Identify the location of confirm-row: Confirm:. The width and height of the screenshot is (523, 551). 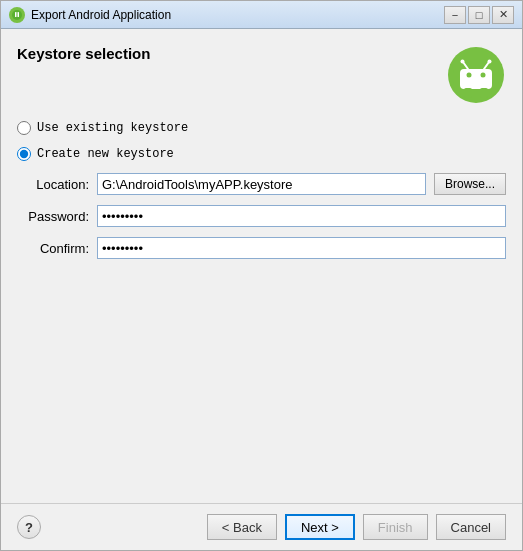
(262, 248).